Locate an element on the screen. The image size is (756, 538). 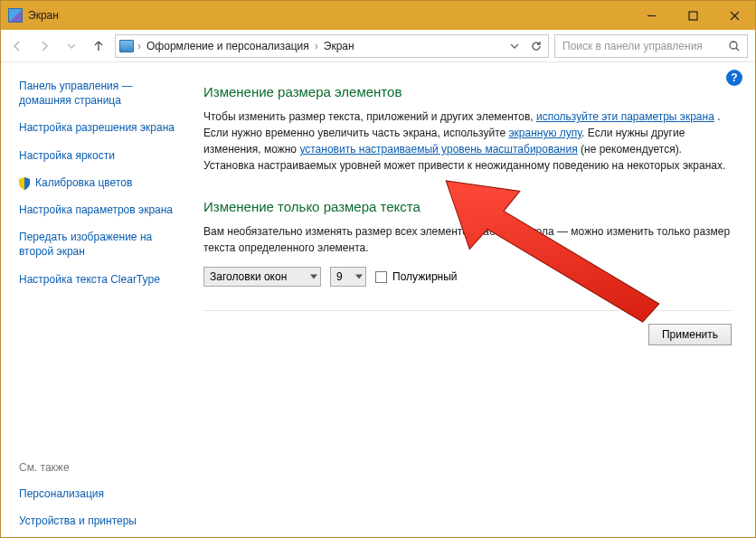
text-size-description: Вам необязательно изменять размер всех э… is located at coordinates (468, 240).